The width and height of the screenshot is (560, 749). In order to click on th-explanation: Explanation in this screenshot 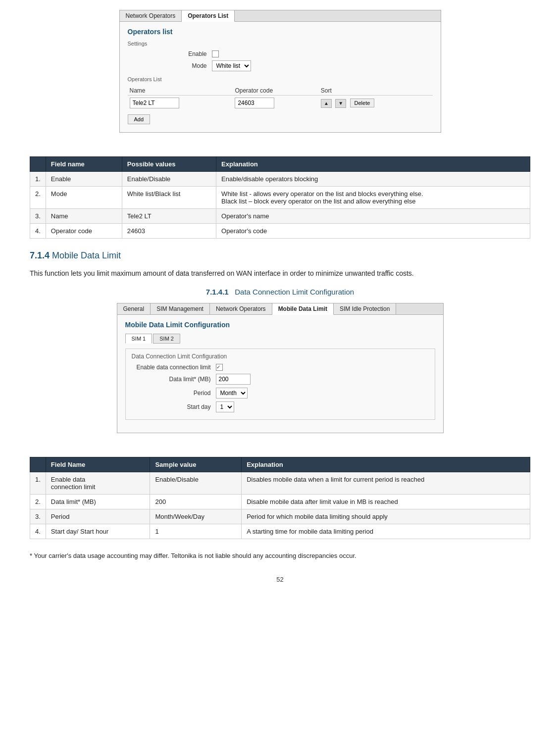, I will do `click(373, 164)`.